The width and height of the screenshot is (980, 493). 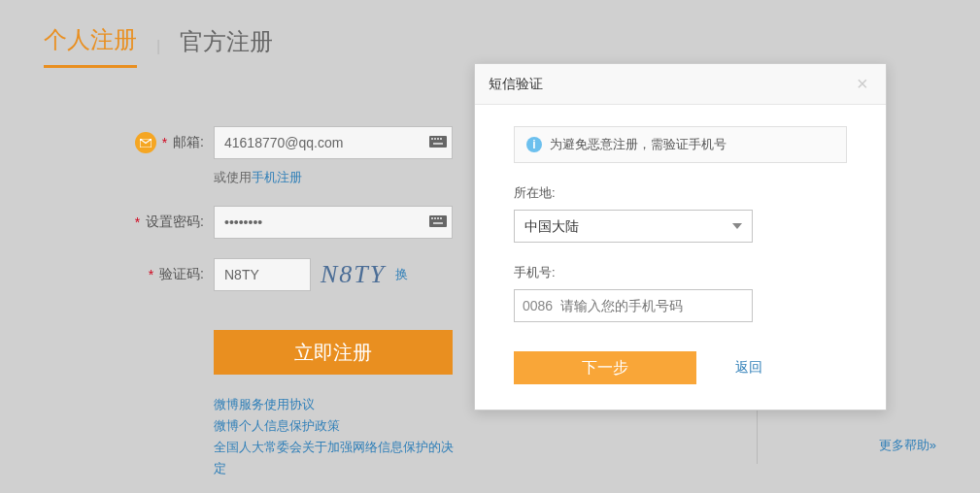 I want to click on captcha-refresh-link: 换, so click(x=402, y=275).